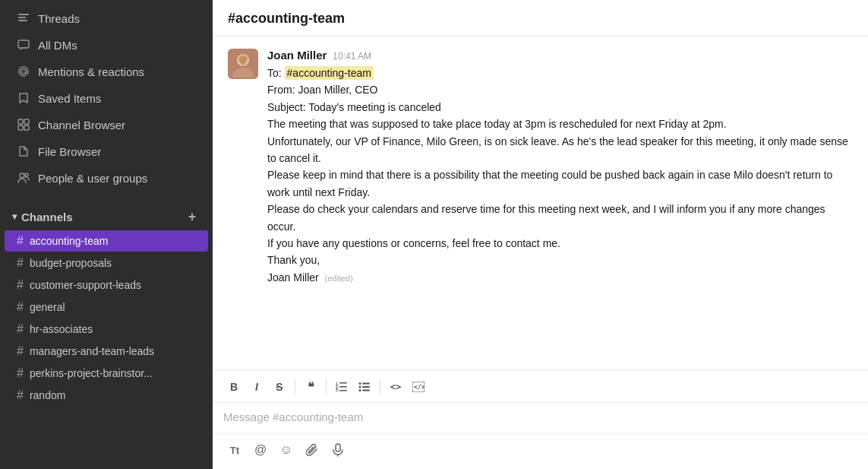  Describe the element at coordinates (24, 178) in the screenshot. I see `people-icon` at that location.